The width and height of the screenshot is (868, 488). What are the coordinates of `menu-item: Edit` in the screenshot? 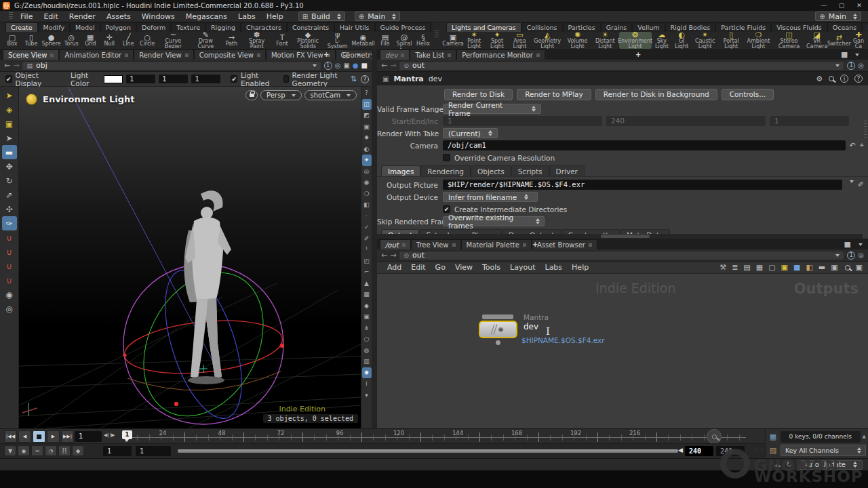 It's located at (418, 267).